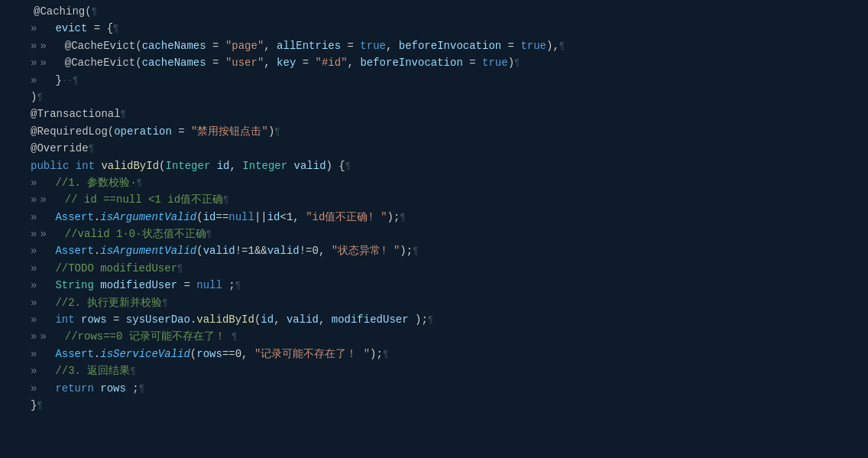 The image size is (868, 458). What do you see at coordinates (434, 303) in the screenshot?
I see `code-line-18: » //2. 执行更新并校验¶` at bounding box center [434, 303].